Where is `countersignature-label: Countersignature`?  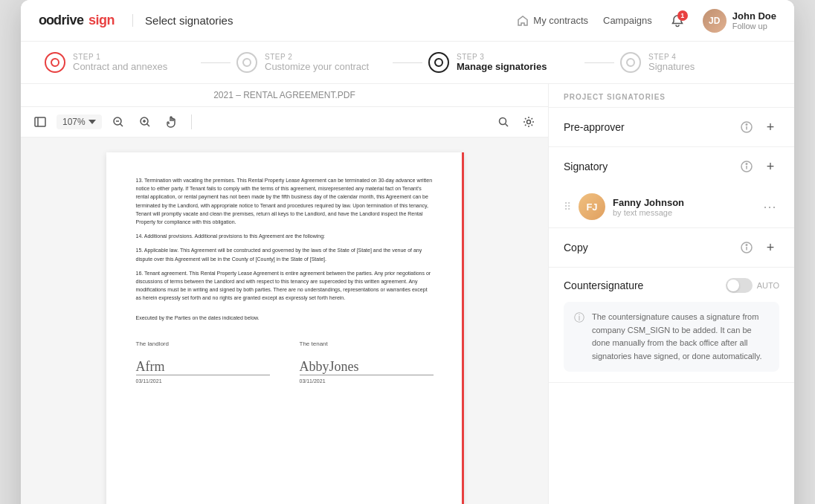 countersignature-label: Countersignature is located at coordinates (604, 285).